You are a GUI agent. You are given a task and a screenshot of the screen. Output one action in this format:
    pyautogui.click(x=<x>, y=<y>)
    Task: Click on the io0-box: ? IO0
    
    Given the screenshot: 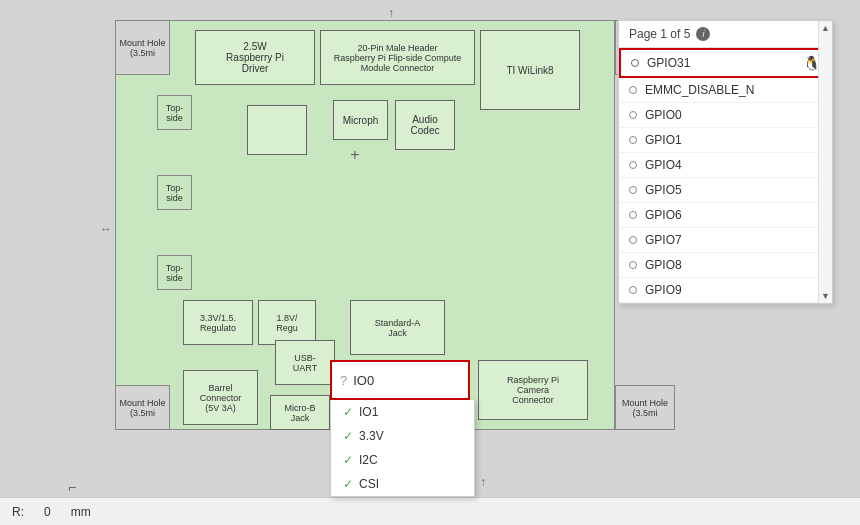 What is the action you would take?
    pyautogui.click(x=400, y=380)
    